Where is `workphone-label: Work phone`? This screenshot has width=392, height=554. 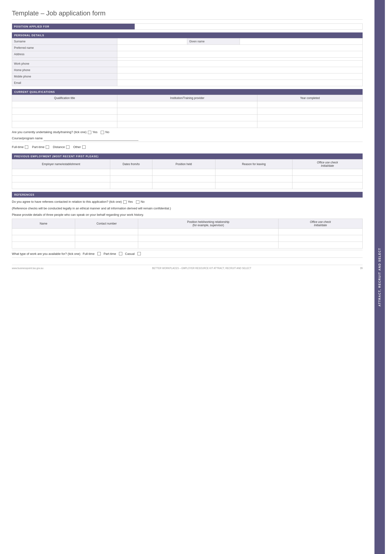
workphone-label: Work phone is located at coordinates (65, 64).